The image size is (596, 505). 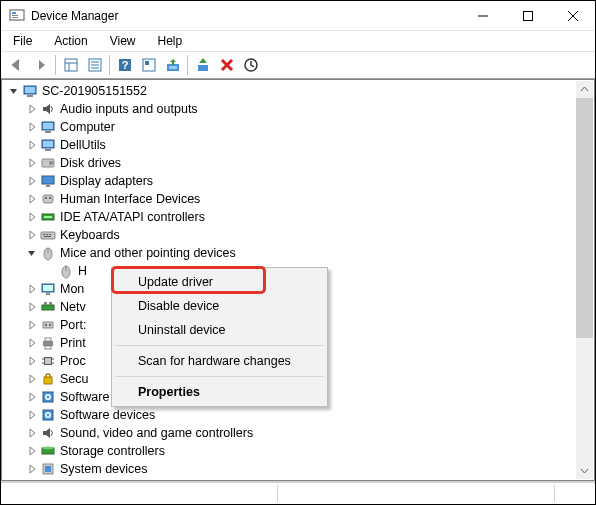 I want to click on mouse-icon, so click(x=66, y=271).